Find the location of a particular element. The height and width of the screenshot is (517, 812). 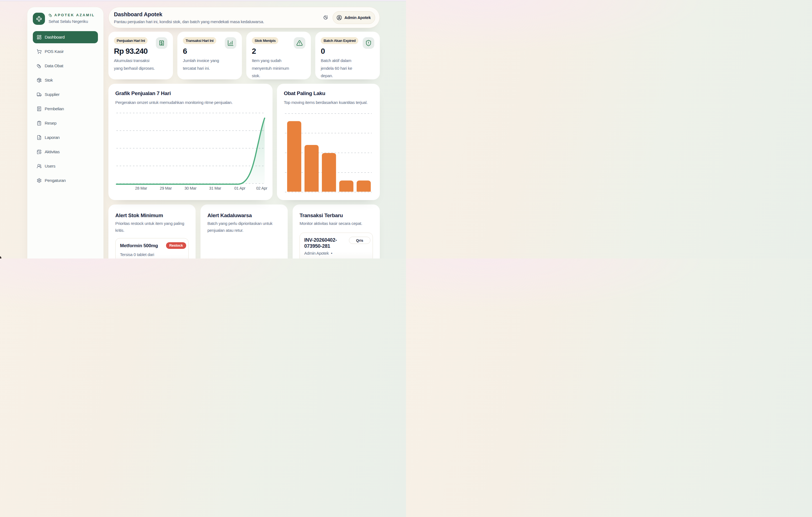

svg-text: 02 Apr is located at coordinates (262, 188).